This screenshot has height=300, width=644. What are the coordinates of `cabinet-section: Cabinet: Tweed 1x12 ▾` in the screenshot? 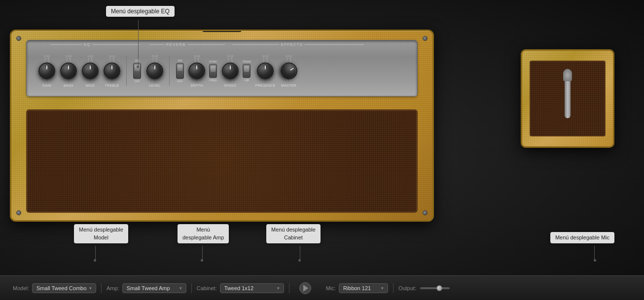 It's located at (241, 288).